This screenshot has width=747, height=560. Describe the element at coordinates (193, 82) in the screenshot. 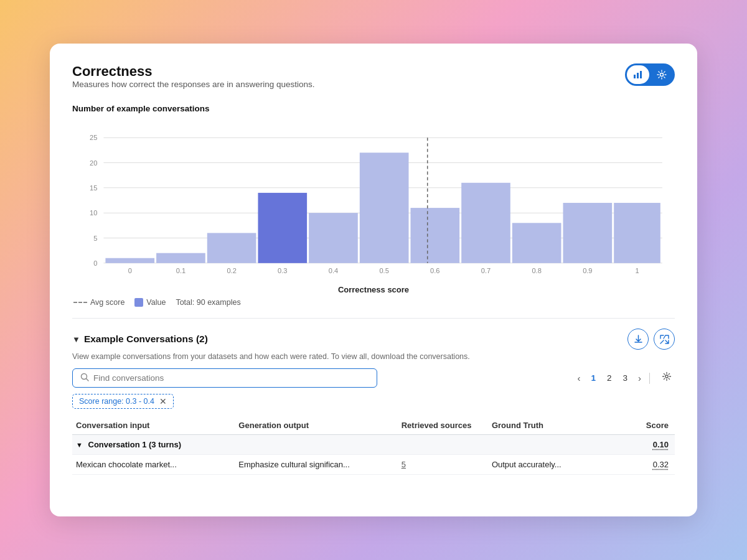

I see `title-group: Correctness Measures how correct the res…` at that location.